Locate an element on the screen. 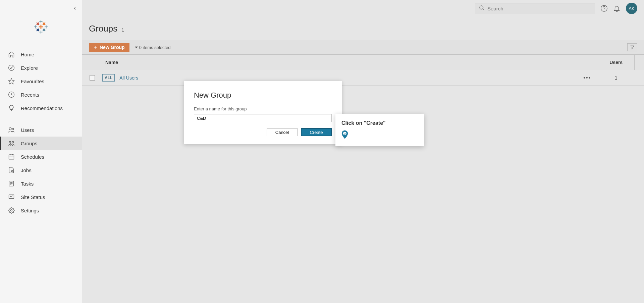 The image size is (644, 303). sidebar-item-home: Home is located at coordinates (41, 54).